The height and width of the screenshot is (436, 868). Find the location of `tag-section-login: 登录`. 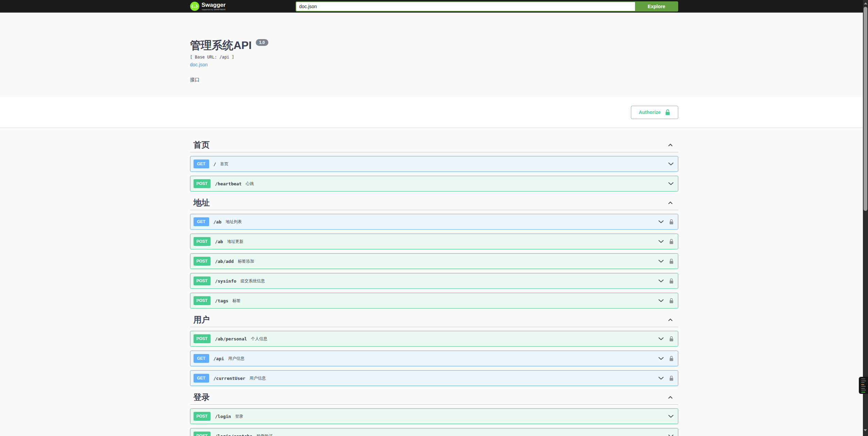

tag-section-login: 登录 is located at coordinates (434, 397).